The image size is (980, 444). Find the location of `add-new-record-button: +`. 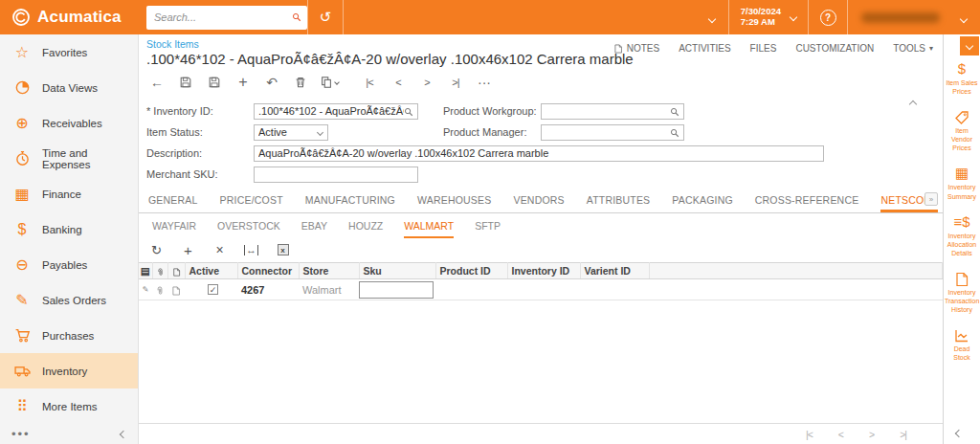

add-new-record-button: + is located at coordinates (243, 82).